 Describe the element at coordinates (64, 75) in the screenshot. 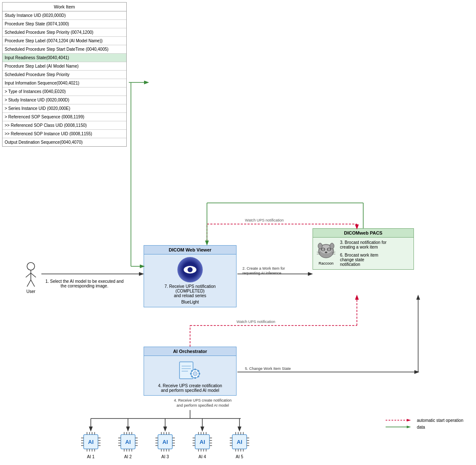

I see `table-row: Scheduled Procedure Step Priority` at that location.